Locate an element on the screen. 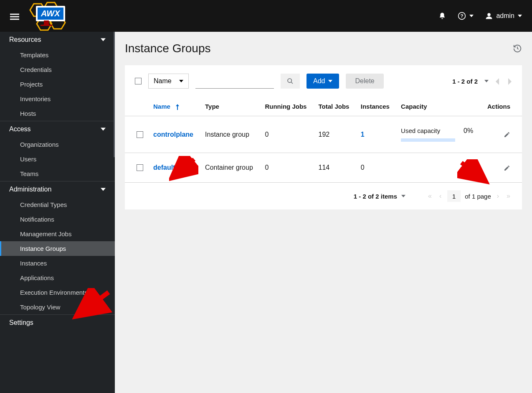 The image size is (532, 393). page-number-input is located at coordinates (454, 196).